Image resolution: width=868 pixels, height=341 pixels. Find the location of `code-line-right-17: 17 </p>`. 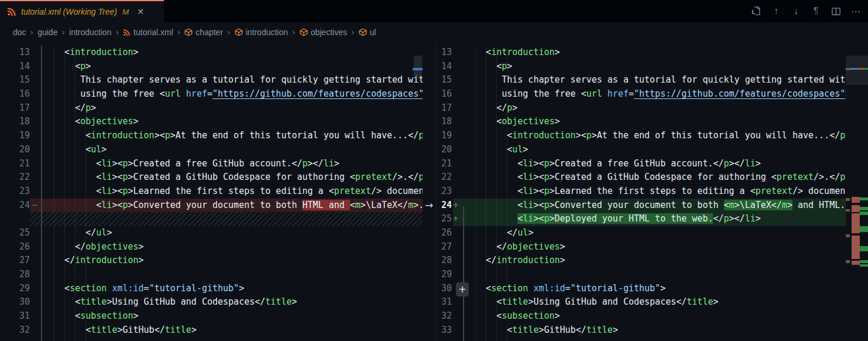

code-line-right-17: 17 </p> is located at coordinates (641, 108).